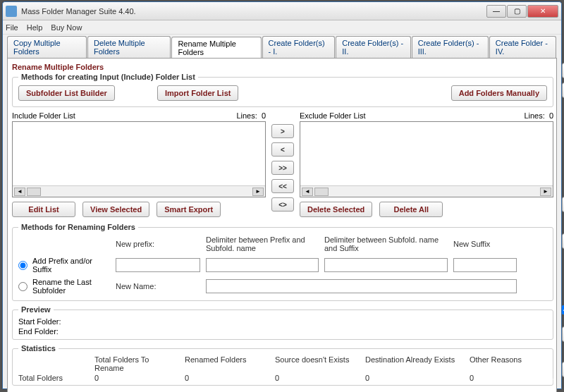 This screenshot has width=564, height=392. I want to click on tab-create-1: Create Folder(s) - I., so click(299, 47).